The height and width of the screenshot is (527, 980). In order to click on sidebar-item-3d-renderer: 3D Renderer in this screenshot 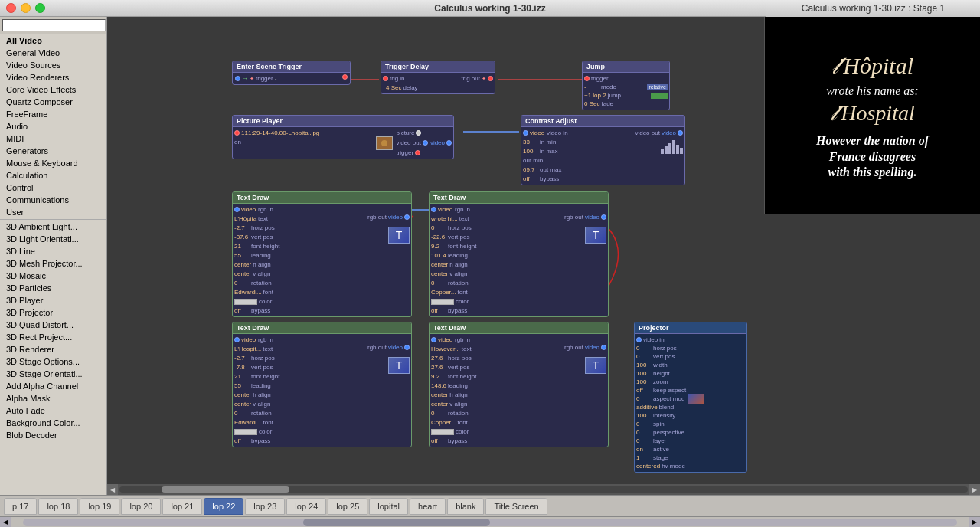, I will do `click(54, 349)`.